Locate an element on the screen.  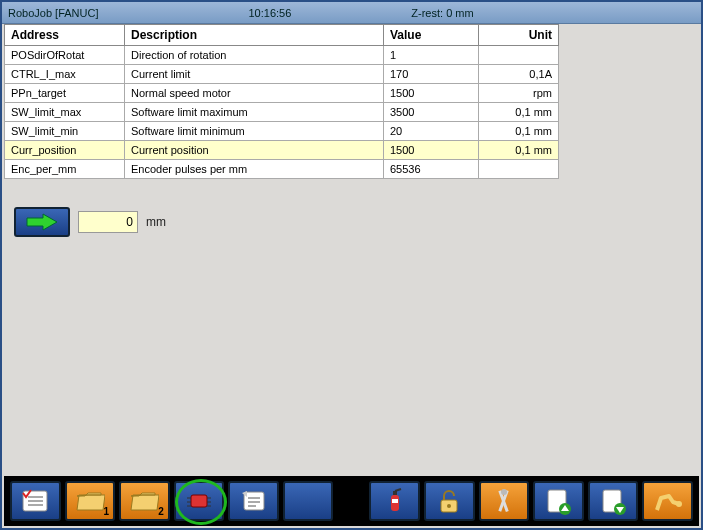
col-description: Description is located at coordinates (254, 36).